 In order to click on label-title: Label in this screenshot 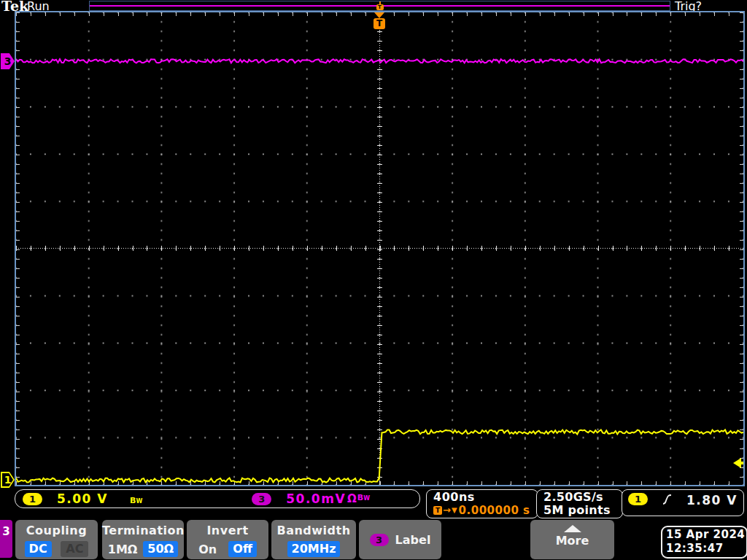, I will do `click(413, 540)`.